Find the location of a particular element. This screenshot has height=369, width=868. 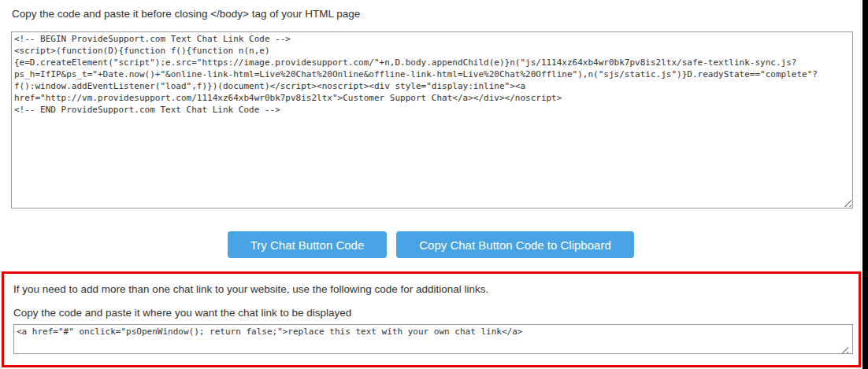

additional-code-textarea is located at coordinates (433, 339).